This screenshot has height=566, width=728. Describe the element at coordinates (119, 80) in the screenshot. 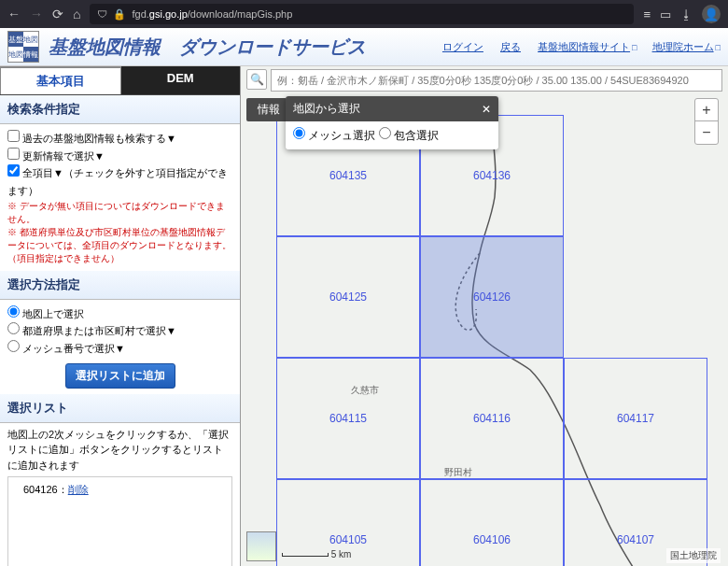

I see `tabs: 基本項目 DEM` at that location.